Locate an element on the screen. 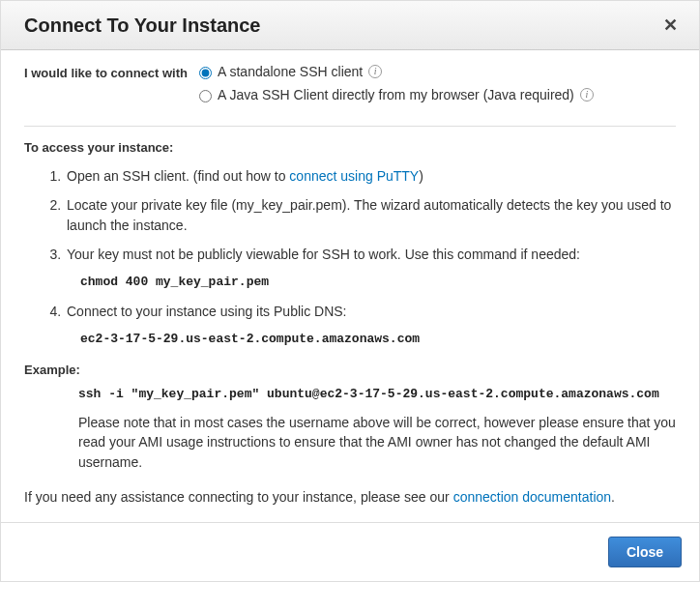 Image resolution: width=700 pixels, height=610 pixels. button-bar: Close is located at coordinates (350, 551).